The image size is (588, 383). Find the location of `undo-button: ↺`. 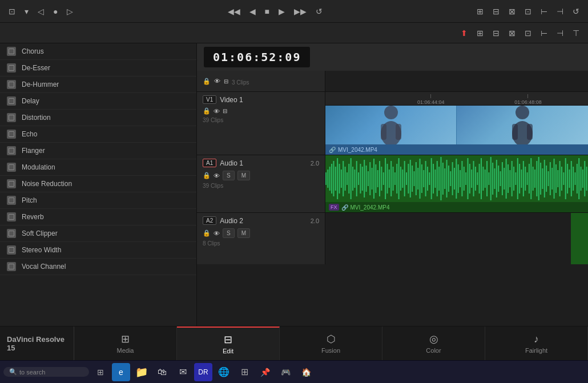

undo-button: ↺ is located at coordinates (576, 11).